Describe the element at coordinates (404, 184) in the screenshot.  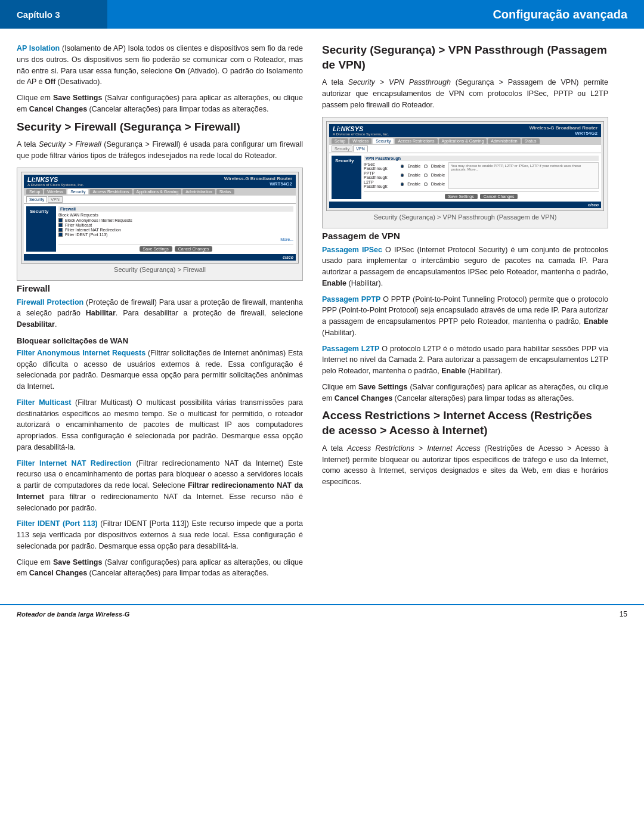
I see `ls2-l2tp-row: L2TP Passthrough: Enable Disable` at that location.